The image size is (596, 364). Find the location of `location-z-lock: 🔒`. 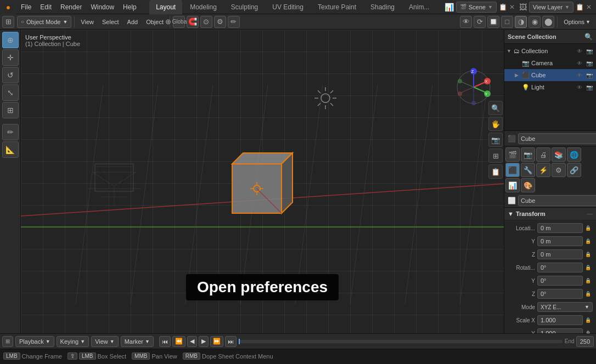

location-z-lock: 🔒 is located at coordinates (589, 254).